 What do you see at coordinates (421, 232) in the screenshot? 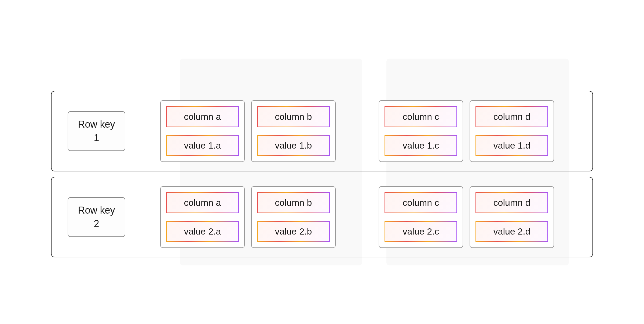
I see `cell-value: value 2.c` at bounding box center [421, 232].